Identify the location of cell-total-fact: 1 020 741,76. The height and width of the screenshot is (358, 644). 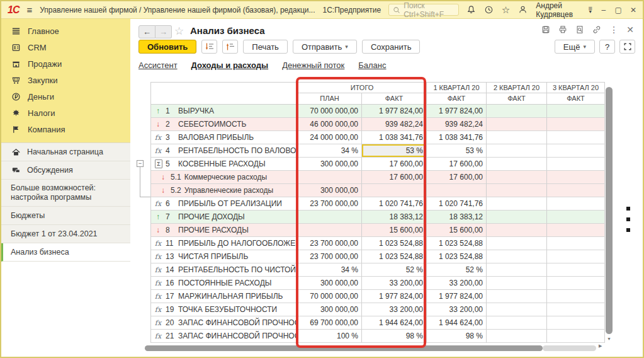
(394, 204).